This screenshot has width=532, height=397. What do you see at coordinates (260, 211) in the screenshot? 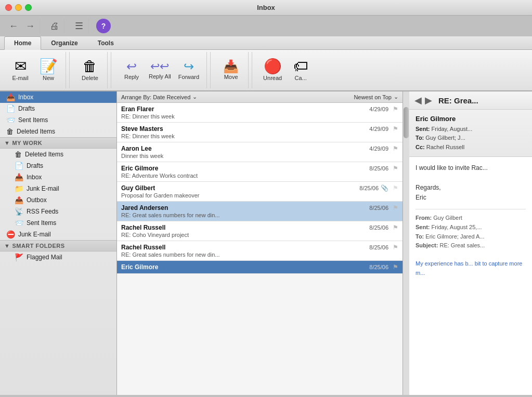
I see `message-item: Jared Andersen 8/25/06 ⚑ RE: Great sales…` at bounding box center [260, 211].